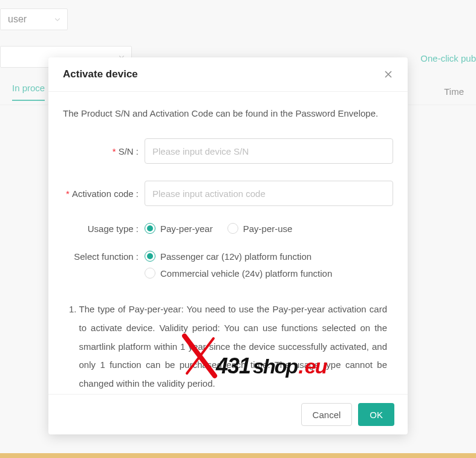 This screenshot has height=458, width=476. I want to click on sn-input, so click(269, 151).